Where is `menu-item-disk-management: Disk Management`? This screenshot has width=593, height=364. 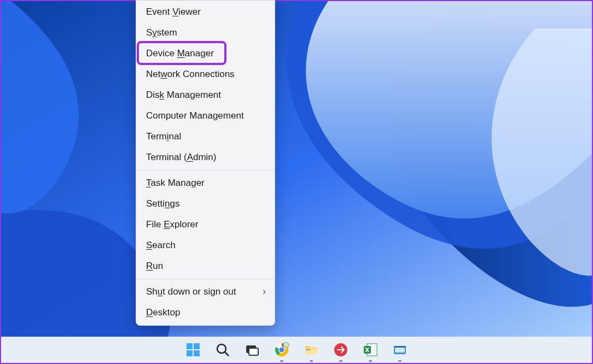
menu-item-disk-management: Disk Management is located at coordinates (206, 95).